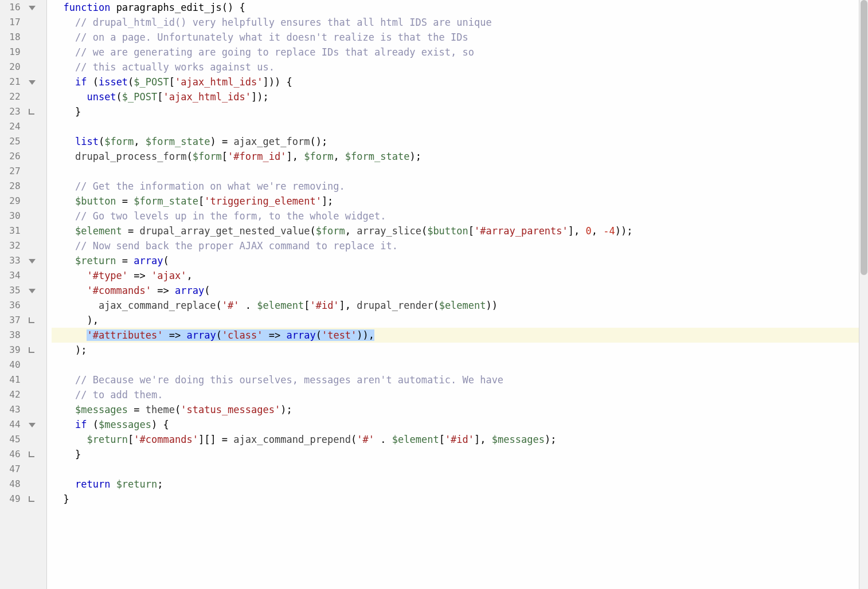 The width and height of the screenshot is (868, 589). I want to click on code-line: '#commands' => array(, so click(455, 290).